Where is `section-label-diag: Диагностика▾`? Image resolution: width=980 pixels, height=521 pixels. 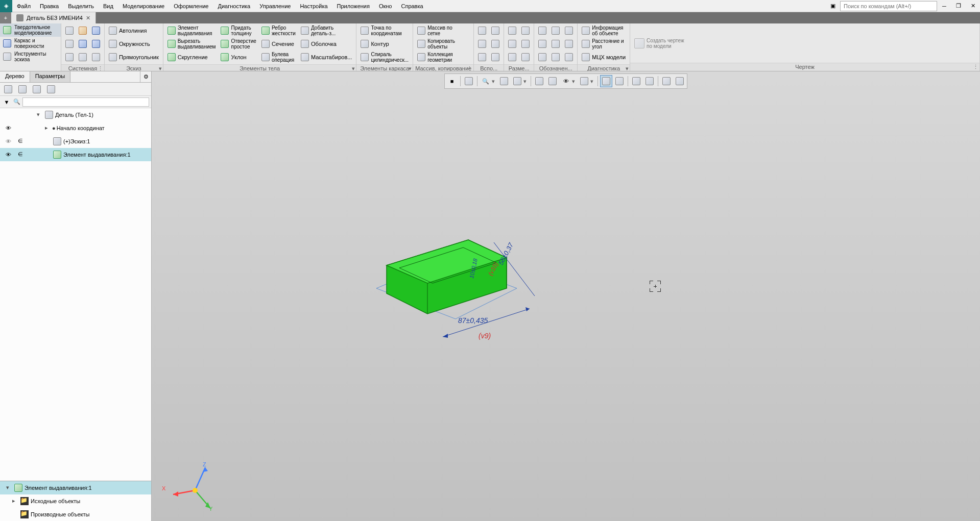 section-label-diag: Диагностика▾ is located at coordinates (604, 67).